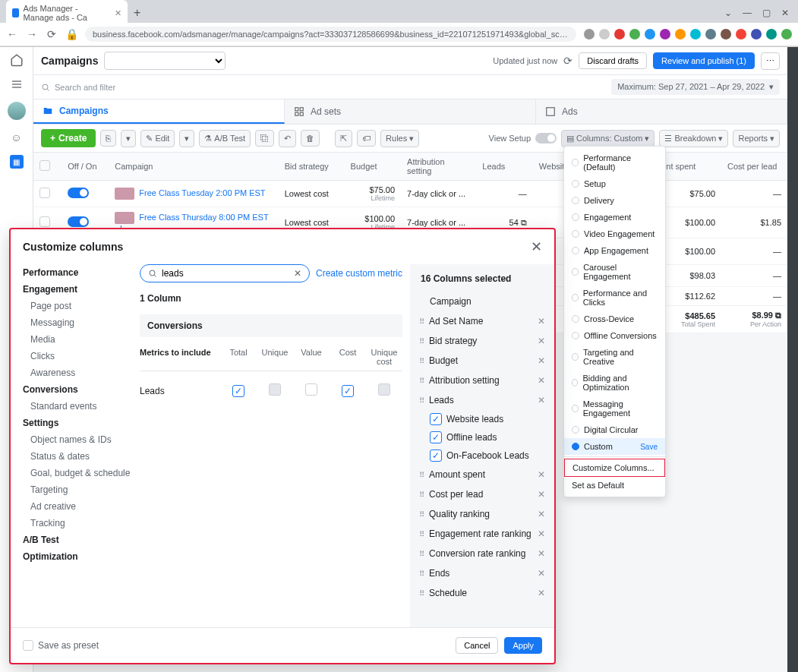  I want to click on columns-preset: Digital Circular, so click(615, 430).